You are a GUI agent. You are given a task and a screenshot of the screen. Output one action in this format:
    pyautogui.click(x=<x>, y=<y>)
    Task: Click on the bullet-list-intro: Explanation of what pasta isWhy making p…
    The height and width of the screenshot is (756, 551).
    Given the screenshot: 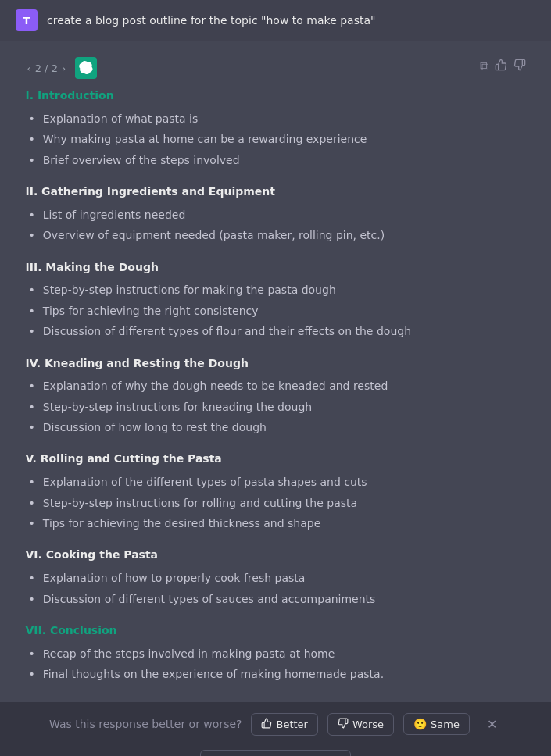 What is the action you would take?
    pyautogui.click(x=276, y=139)
    